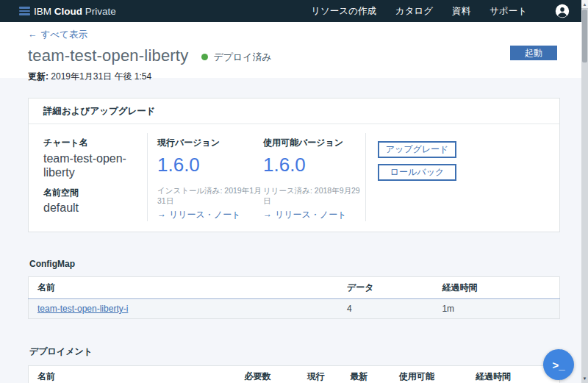  I want to click on available-version-label: 使用可能バージョン, so click(315, 143).